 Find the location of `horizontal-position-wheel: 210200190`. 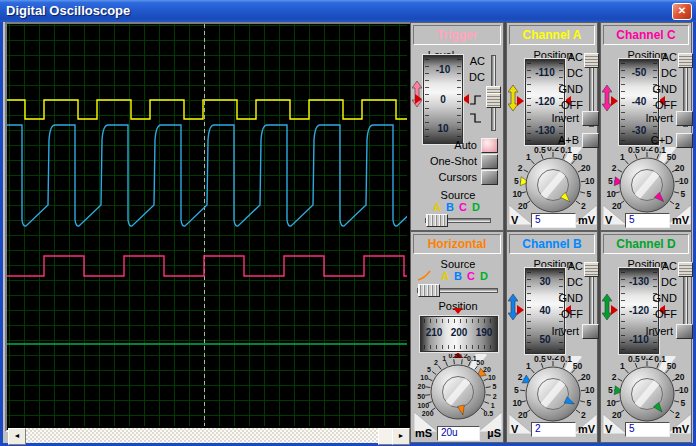

horizontal-position-wheel: 210200190 is located at coordinates (458, 333).